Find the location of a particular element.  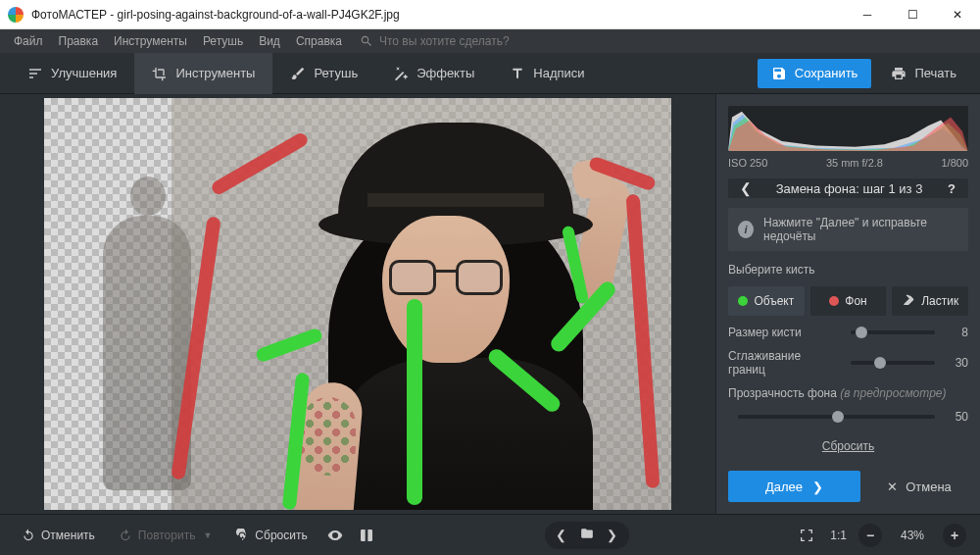

tab-effects: Эффекты is located at coordinates (433, 74).